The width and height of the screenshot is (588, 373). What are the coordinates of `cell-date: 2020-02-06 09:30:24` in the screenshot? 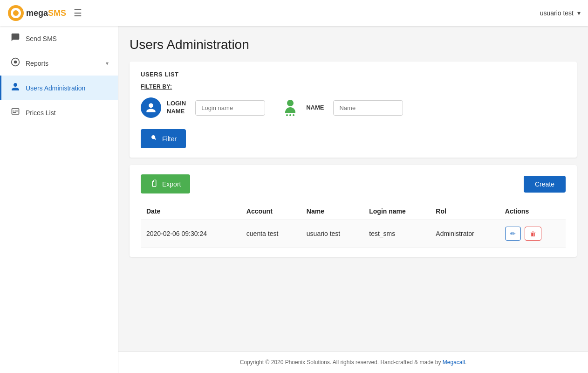 It's located at (191, 234).